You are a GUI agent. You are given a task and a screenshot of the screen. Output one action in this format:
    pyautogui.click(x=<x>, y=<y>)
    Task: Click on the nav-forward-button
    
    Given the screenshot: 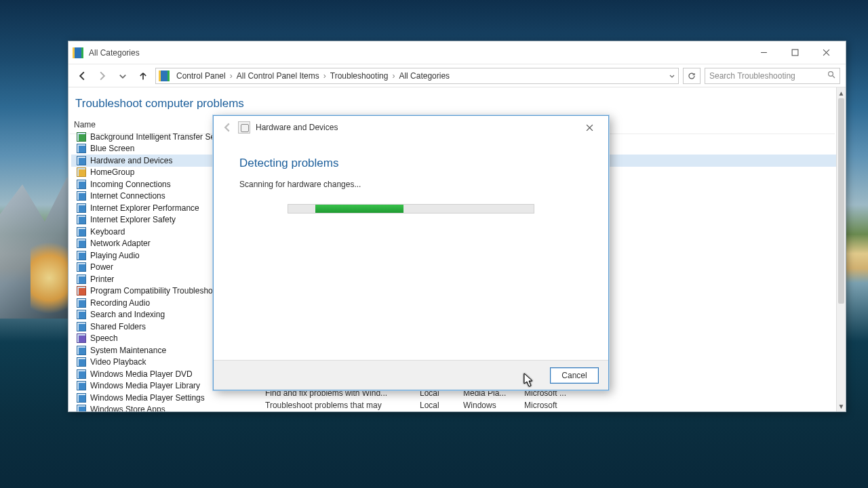 What is the action you would take?
    pyautogui.click(x=102, y=76)
    